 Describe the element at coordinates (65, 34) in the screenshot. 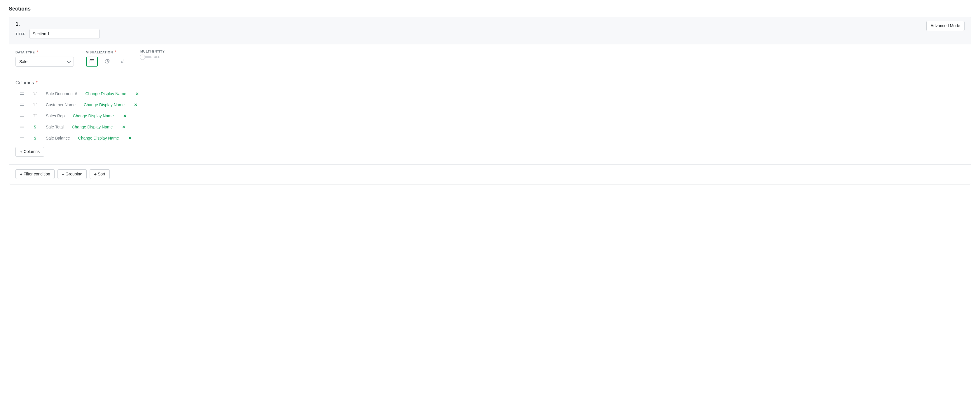

I see `section-title-input` at that location.